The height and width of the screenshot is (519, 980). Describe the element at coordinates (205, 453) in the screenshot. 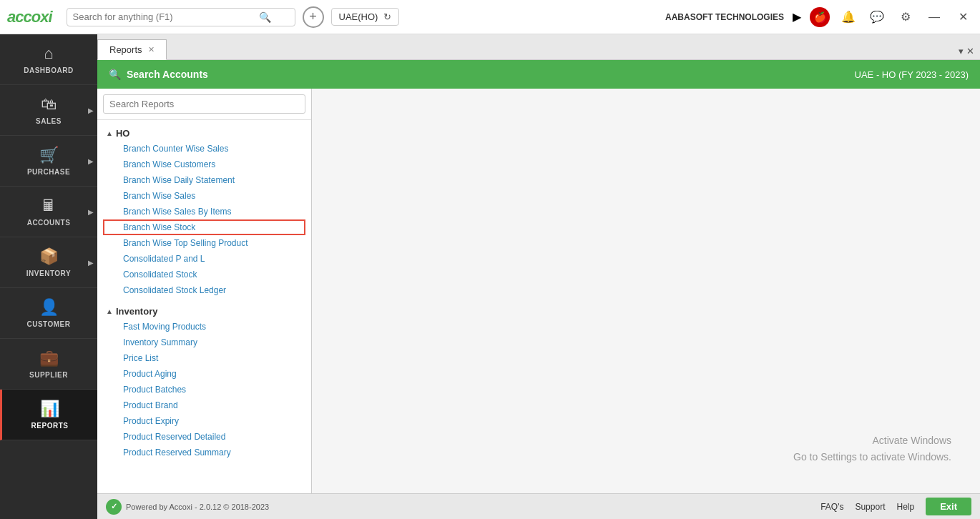

I see `list-item: Product Reserved Summary` at that location.